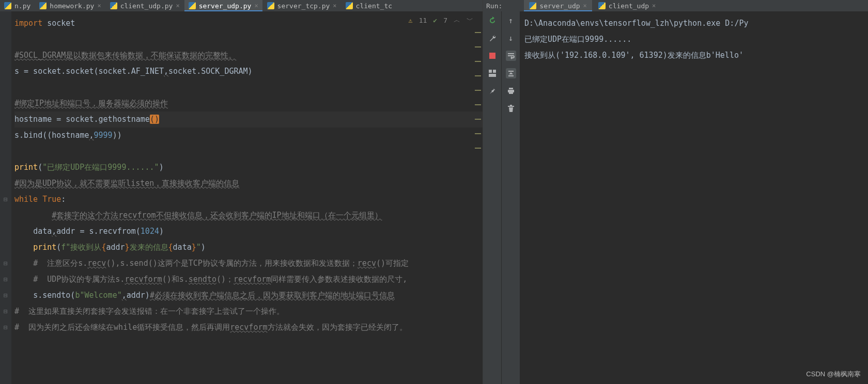 The width and height of the screenshot is (868, 384). I want to click on tab-label: n.py, so click(23, 6).